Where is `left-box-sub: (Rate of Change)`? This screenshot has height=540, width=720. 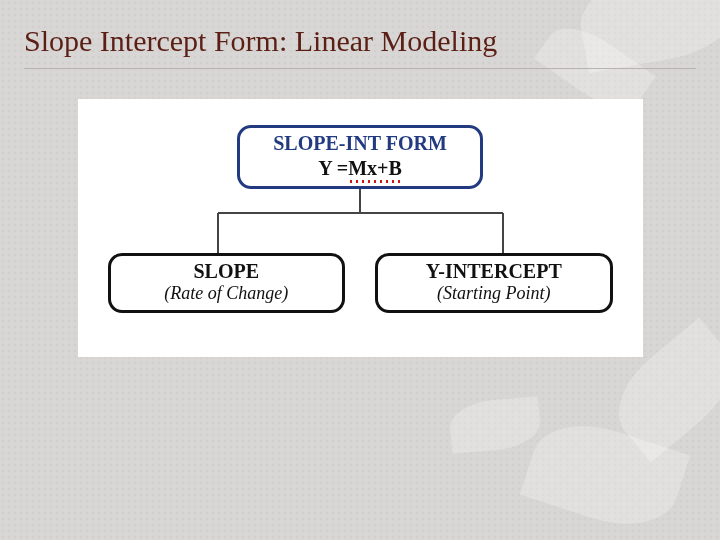 left-box-sub: (Rate of Change) is located at coordinates (227, 294).